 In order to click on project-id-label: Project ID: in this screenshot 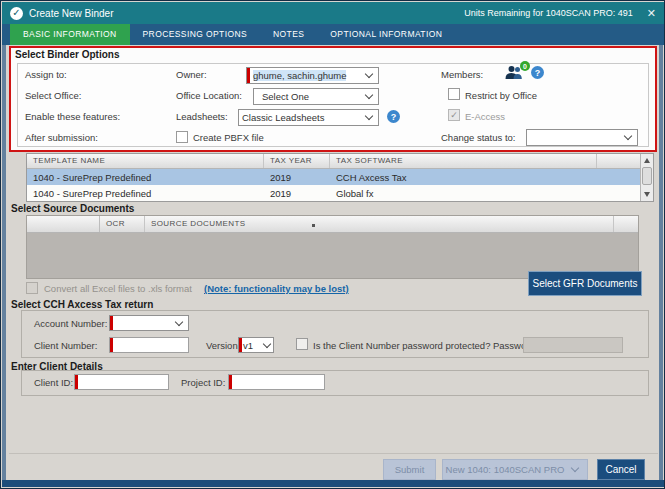, I will do `click(203, 382)`.